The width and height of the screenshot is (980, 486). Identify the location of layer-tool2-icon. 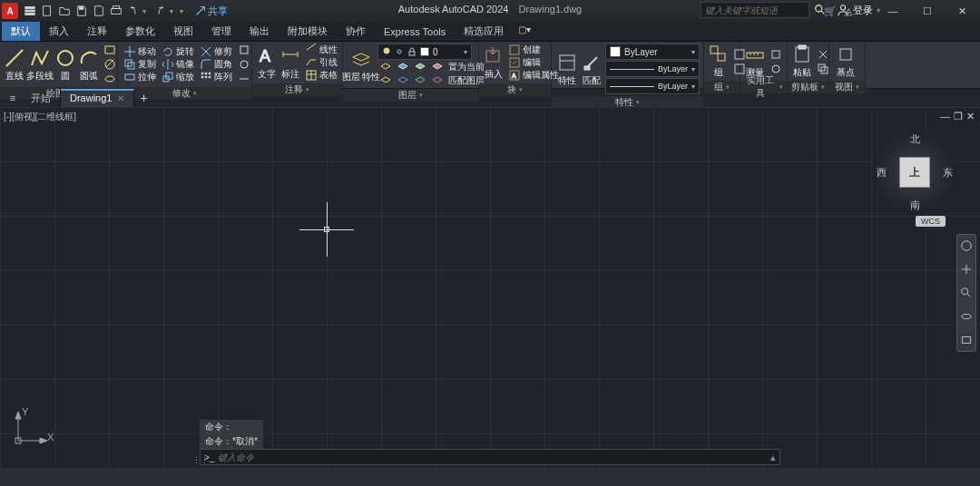
(403, 67).